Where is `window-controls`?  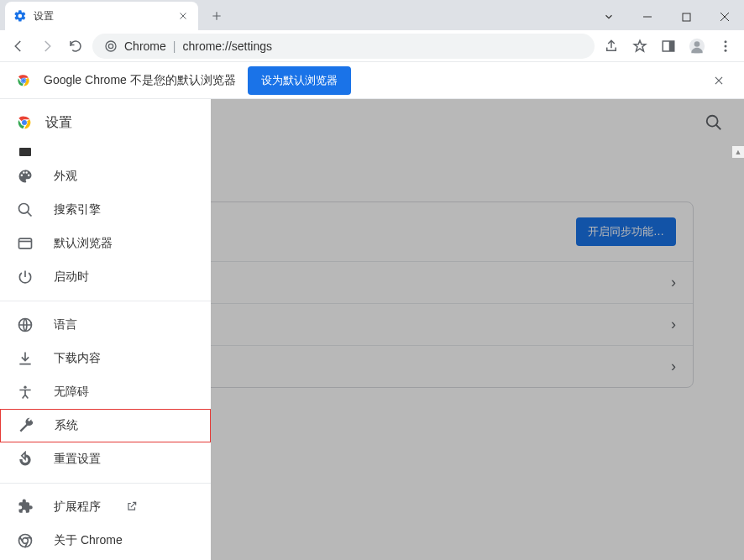
window-controls is located at coordinates (667, 17).